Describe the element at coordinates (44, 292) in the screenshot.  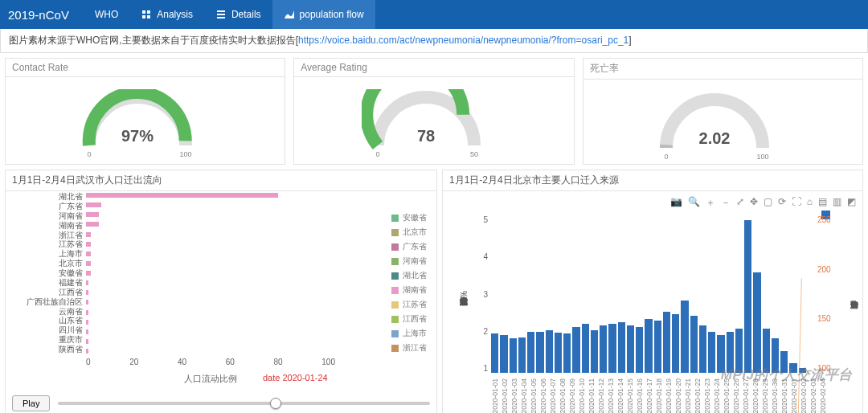
I see `category-label: 江西省` at that location.